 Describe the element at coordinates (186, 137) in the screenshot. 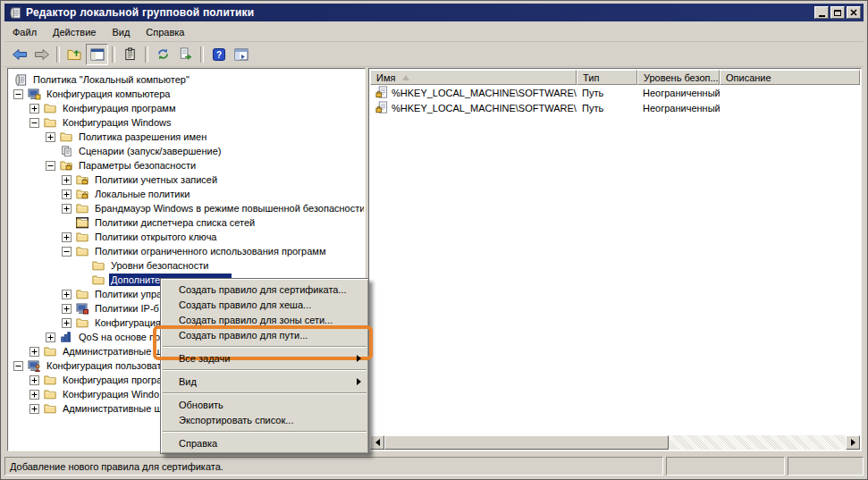

I see `tree-item: Политика разрешения имен` at that location.